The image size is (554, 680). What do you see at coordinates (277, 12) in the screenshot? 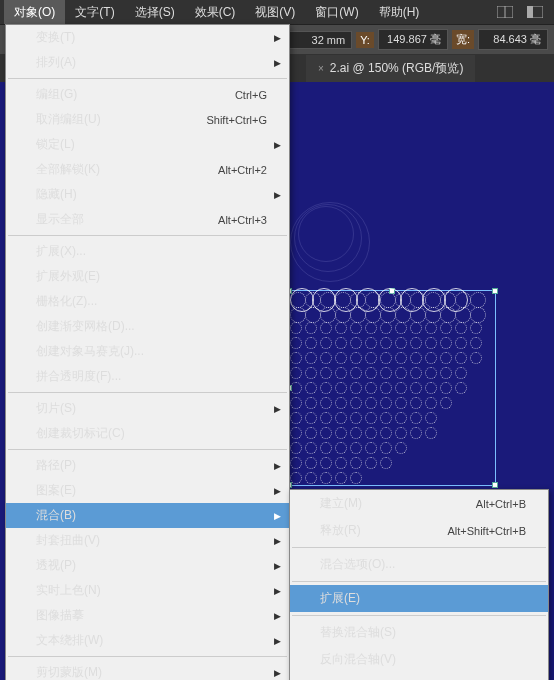
I see `menubar: 对象(O) 文字(T) 选择(S) 效果(C) 视图(V) 窗口(W) 帮助(H…` at bounding box center [277, 12].